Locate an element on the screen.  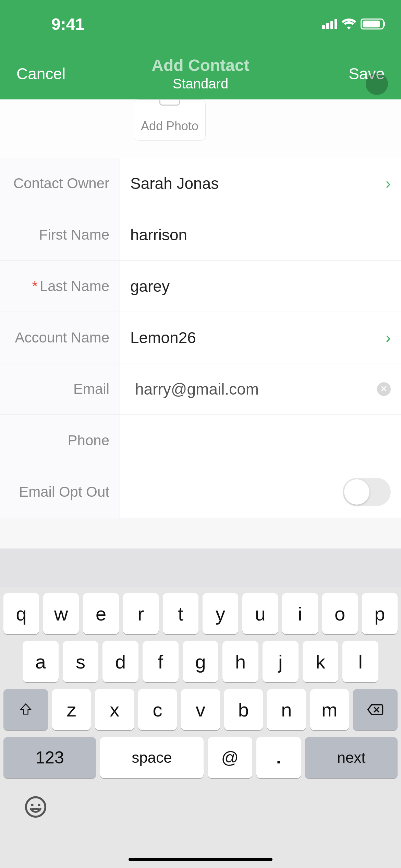
key-s: s is located at coordinates (81, 662).